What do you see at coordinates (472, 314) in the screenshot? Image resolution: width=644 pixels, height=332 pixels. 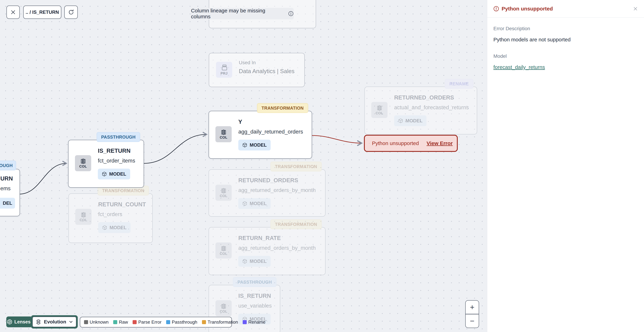 I see `zoom-control: + −` at bounding box center [472, 314].